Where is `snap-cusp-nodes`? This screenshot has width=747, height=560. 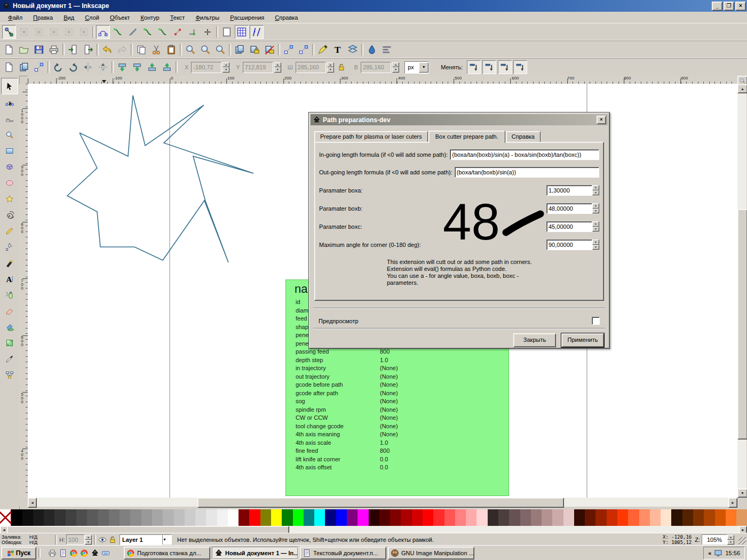 snap-cusp-nodes is located at coordinates (148, 32).